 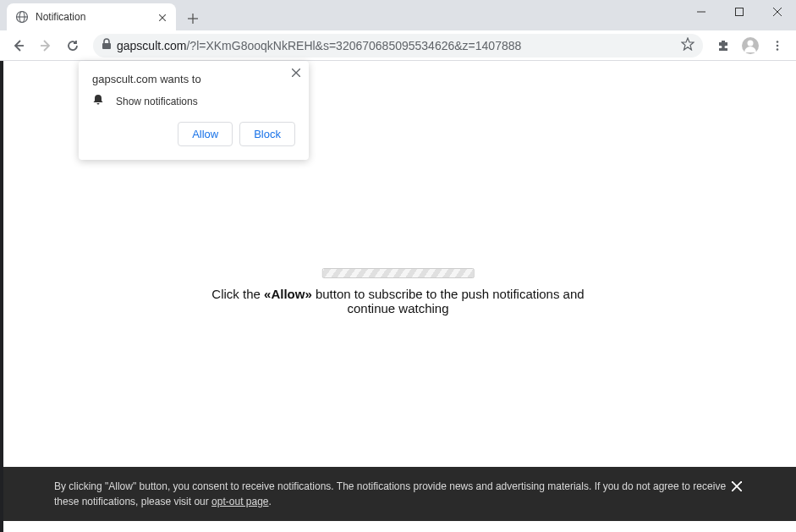 I want to click on block-button: Block, so click(x=267, y=134).